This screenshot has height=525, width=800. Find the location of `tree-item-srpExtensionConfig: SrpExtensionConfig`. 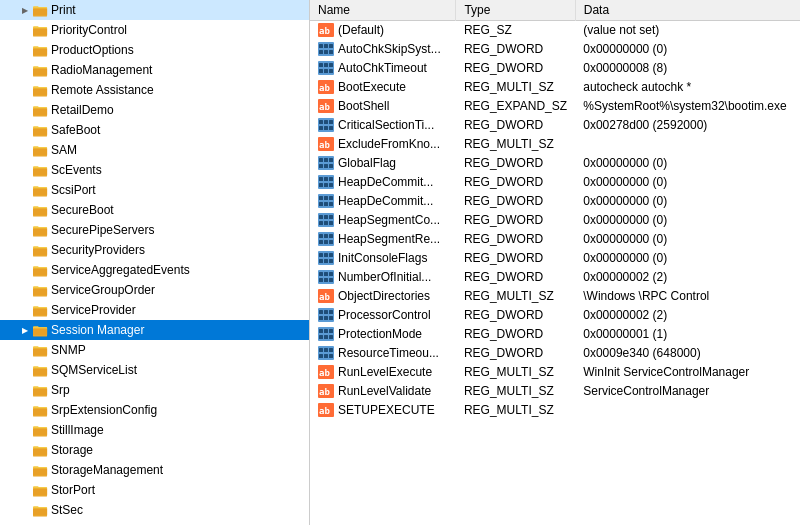

tree-item-srpExtensionConfig: SrpExtensionConfig is located at coordinates (154, 410).